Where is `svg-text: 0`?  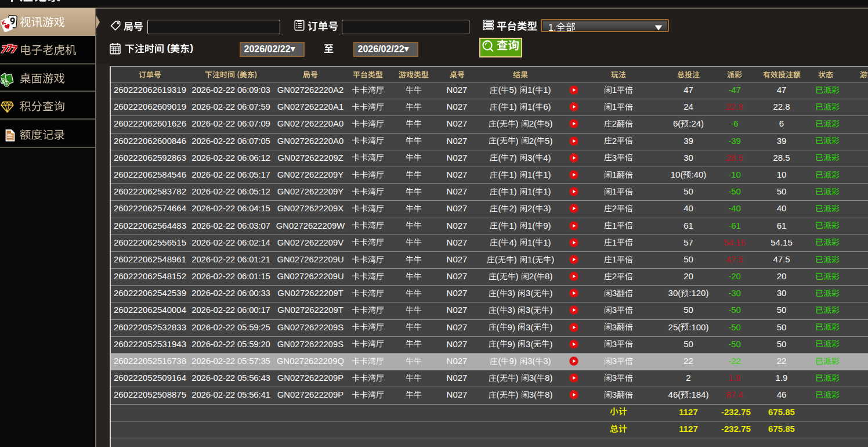
svg-text: 0 is located at coordinates (7, 84).